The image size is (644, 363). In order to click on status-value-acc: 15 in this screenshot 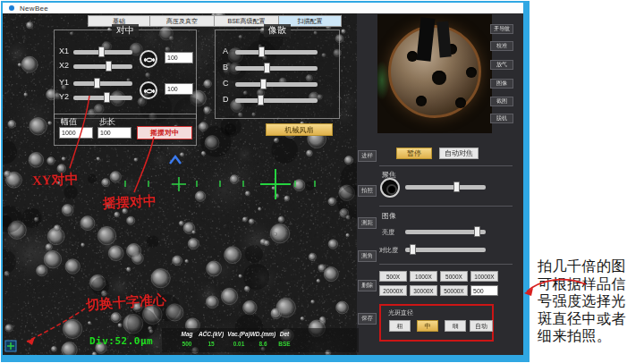, I will do `click(211, 343)`.